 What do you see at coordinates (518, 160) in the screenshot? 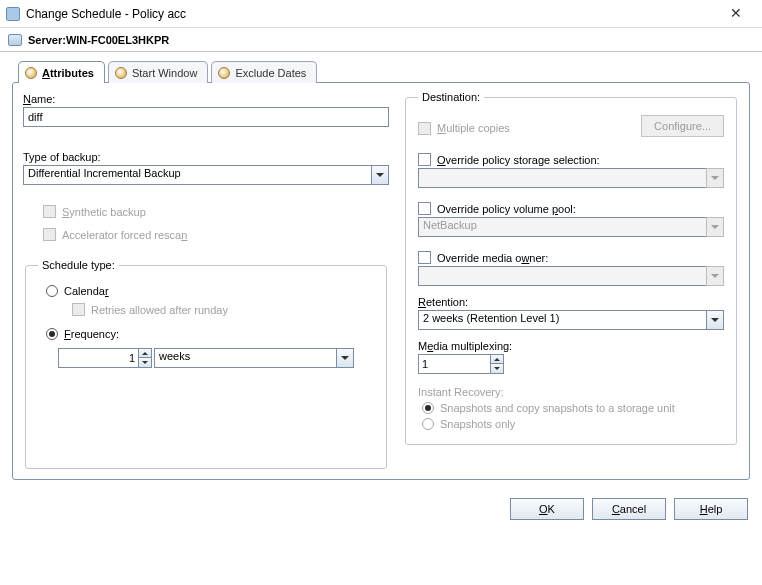
I see `override-storage-label: Override policy storage selection:` at bounding box center [518, 160].